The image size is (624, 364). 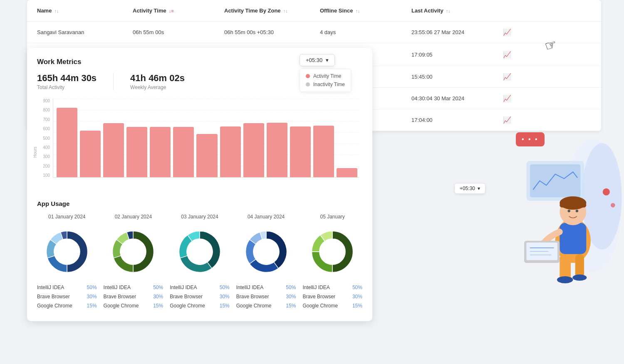 I want to click on col-activity-zone: Activity Time By Zone ↑↓, so click(x=269, y=11).